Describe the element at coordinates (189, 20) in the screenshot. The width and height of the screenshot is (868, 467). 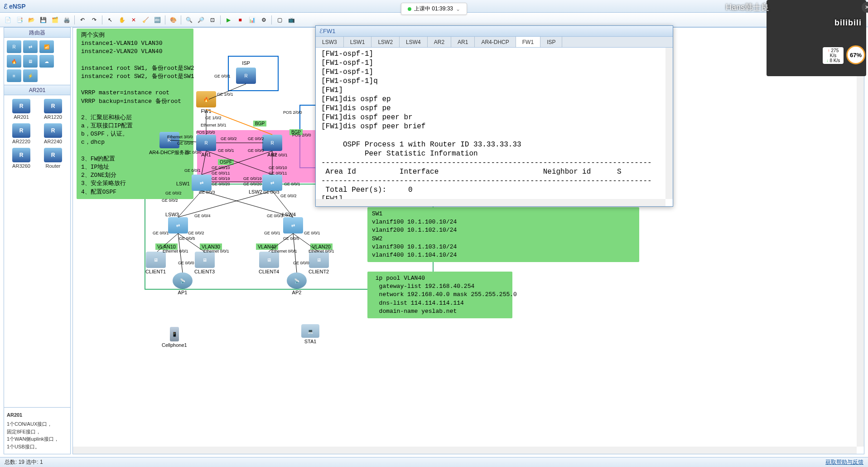
I see `zoom-in-button: 🔍` at that location.